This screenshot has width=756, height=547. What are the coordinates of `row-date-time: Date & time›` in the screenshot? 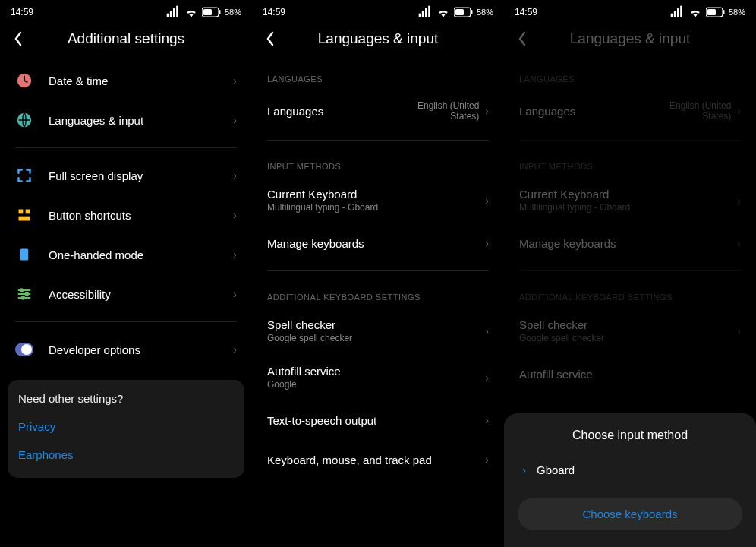 It's located at (126, 81).